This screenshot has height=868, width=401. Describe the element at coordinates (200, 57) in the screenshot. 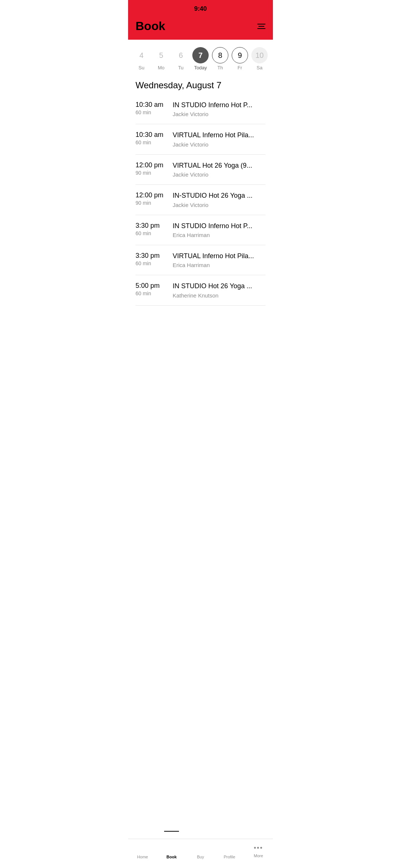

I see `calendar-strip: 4 Su 5 Mo 6 Tu 7 Today 8 Th 9 Fr 10 Sa` at that location.